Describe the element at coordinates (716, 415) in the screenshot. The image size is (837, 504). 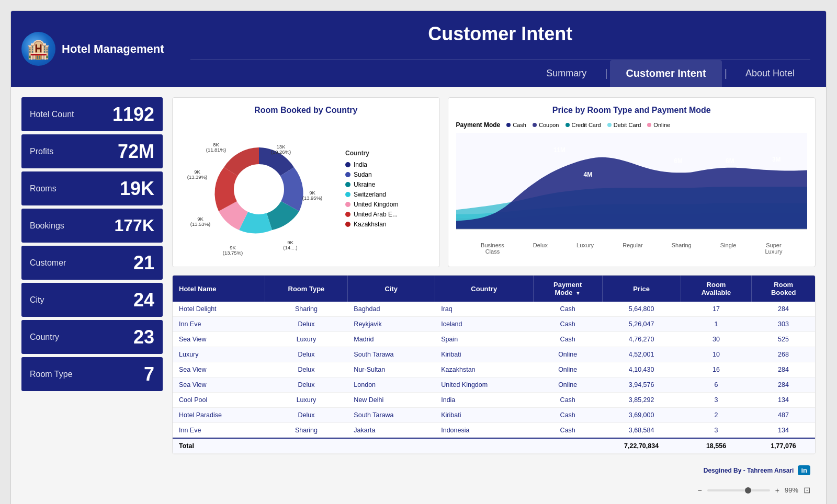
I see `cell-7-6: 2` at that location.